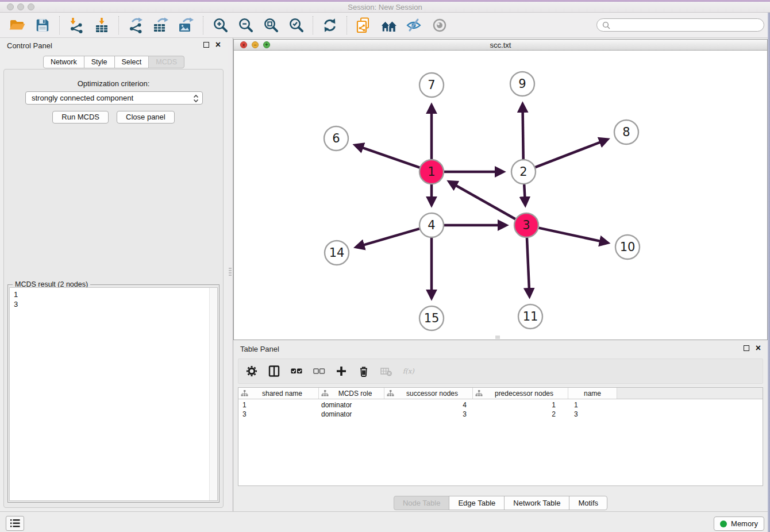  I want to click on network-window-titlebar: x – + scc.txt, so click(500, 45).